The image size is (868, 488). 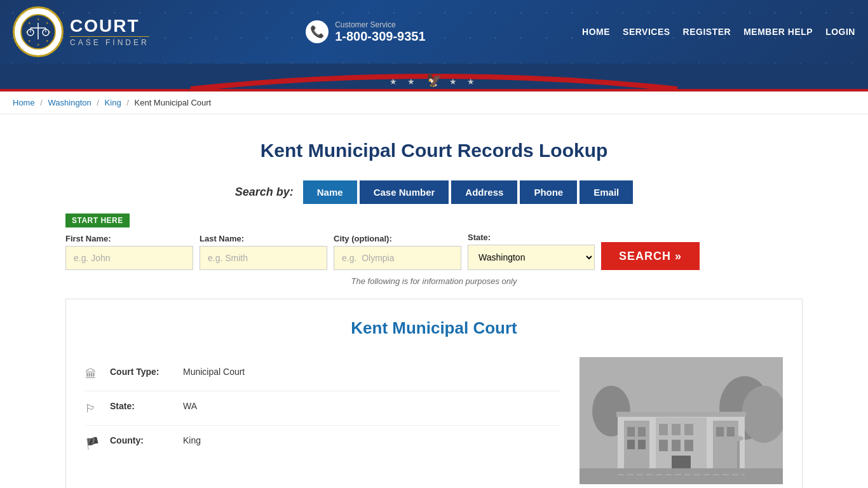 What do you see at coordinates (404, 81) in the screenshot?
I see `star-left: ★ ★` at bounding box center [404, 81].